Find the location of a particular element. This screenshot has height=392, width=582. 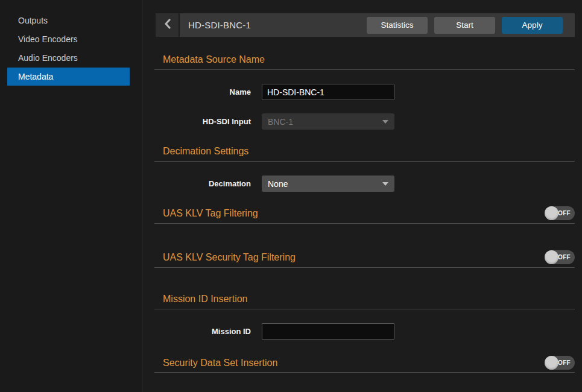

mission-id-row: Mission ID is located at coordinates (364, 332).